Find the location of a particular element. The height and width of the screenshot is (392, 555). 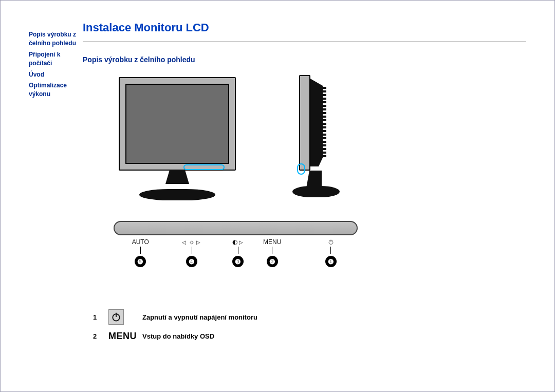

page-title: Instalace Monitoru LCD is located at coordinates (304, 28).